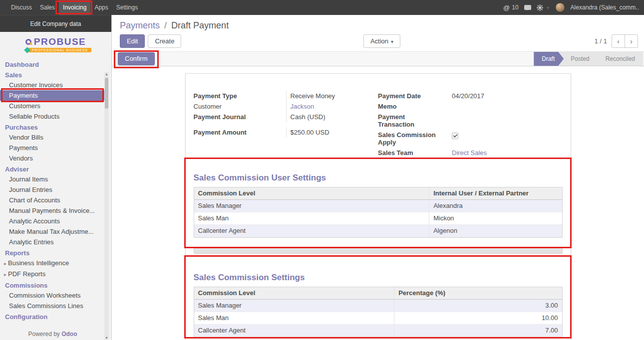 Image resolution: width=644 pixels, height=340 pixels. Describe the element at coordinates (382, 25) in the screenshot. I see `breadcrumb: Payments / Draft Payment` at that location.